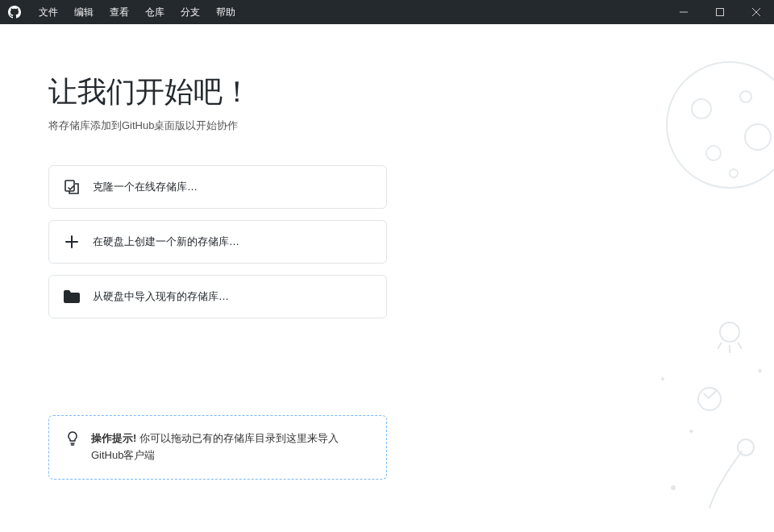 This screenshot has width=774, height=532. Describe the element at coordinates (218, 242) in the screenshot. I see `create-repo-button: 在硬盘上创建一个新的存储库…` at that location.